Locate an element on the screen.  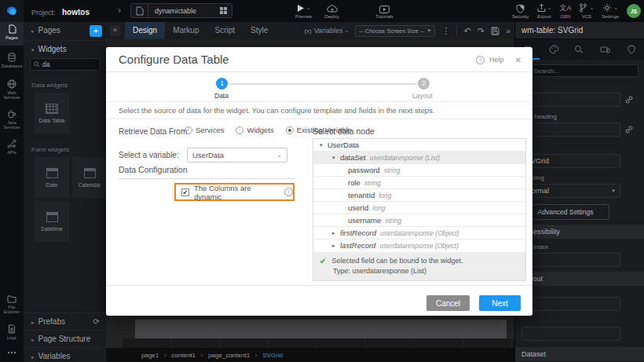
i18n-button: 文A I18N is located at coordinates (565, 11).